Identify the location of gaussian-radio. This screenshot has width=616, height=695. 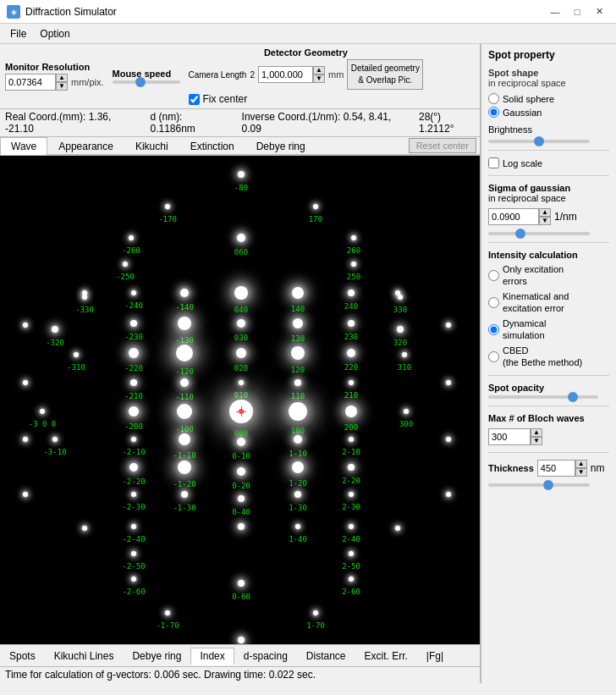
(494, 112).